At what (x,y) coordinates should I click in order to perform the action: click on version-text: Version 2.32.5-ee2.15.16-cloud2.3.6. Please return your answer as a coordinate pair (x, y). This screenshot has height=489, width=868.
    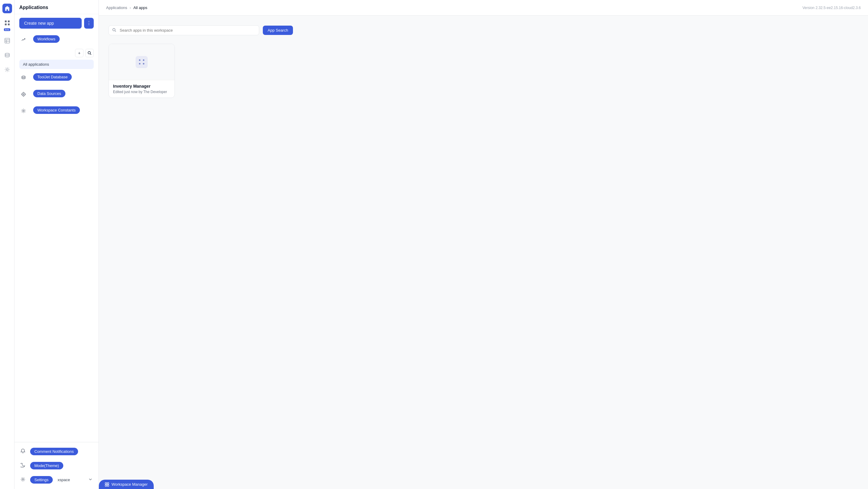
    Looking at the image, I should click on (832, 8).